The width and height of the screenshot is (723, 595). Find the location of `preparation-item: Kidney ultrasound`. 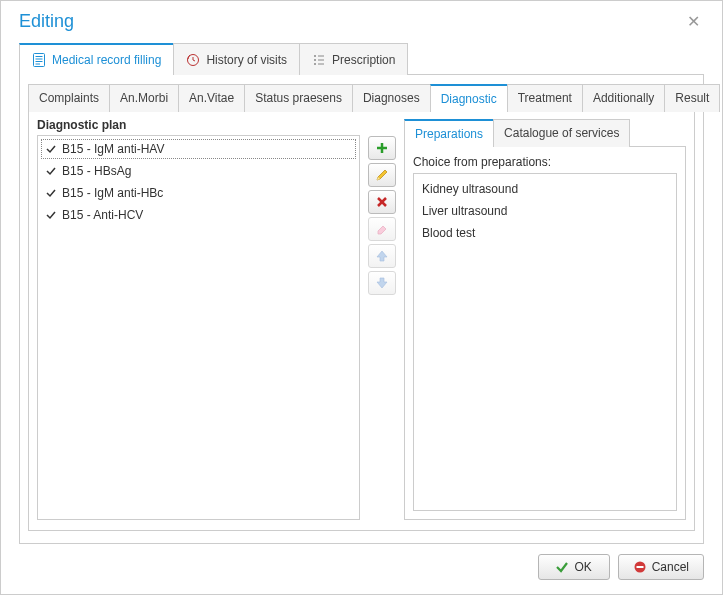

preparation-item: Kidney ultrasound is located at coordinates (545, 189).